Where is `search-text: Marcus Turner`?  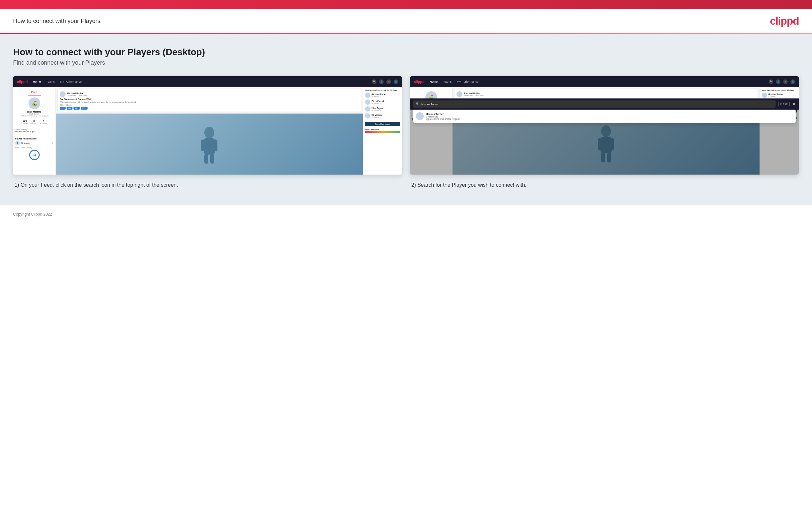 search-text: Marcus Turner is located at coordinates (430, 104).